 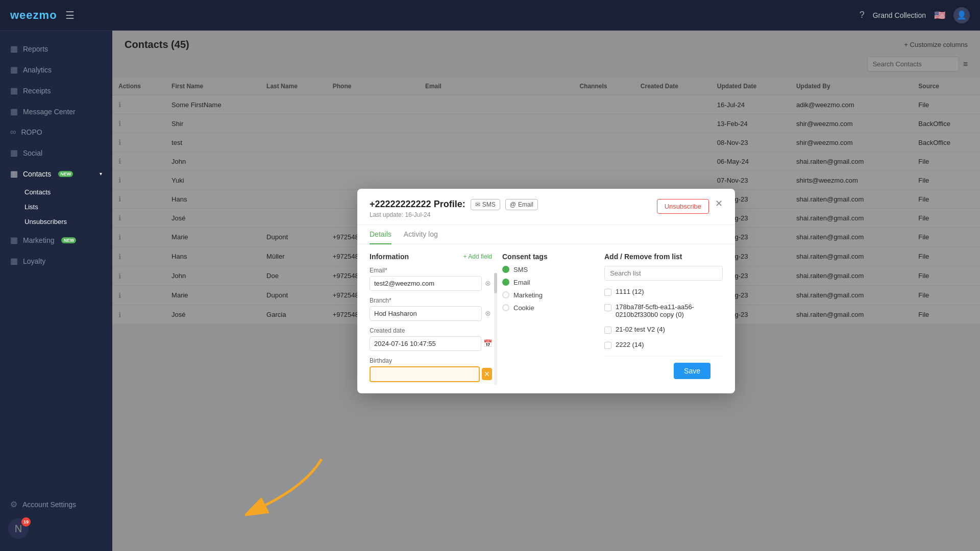 What do you see at coordinates (478, 257) in the screenshot?
I see `add-field-button: + Add field` at bounding box center [478, 257].